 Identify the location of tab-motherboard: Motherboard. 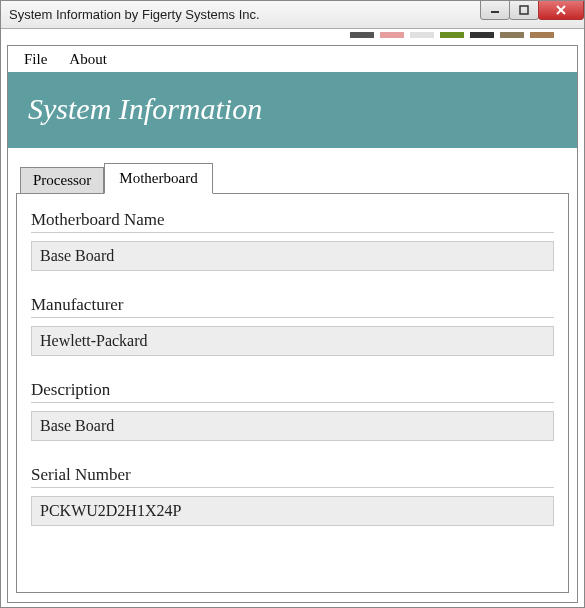
(158, 178).